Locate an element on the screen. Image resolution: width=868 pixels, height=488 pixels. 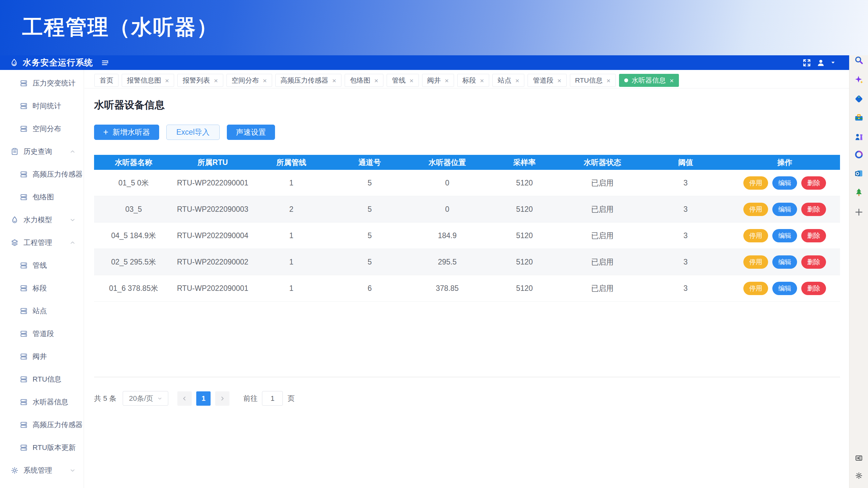
page-banner: 工程管理（水听器） is located at coordinates (434, 28).